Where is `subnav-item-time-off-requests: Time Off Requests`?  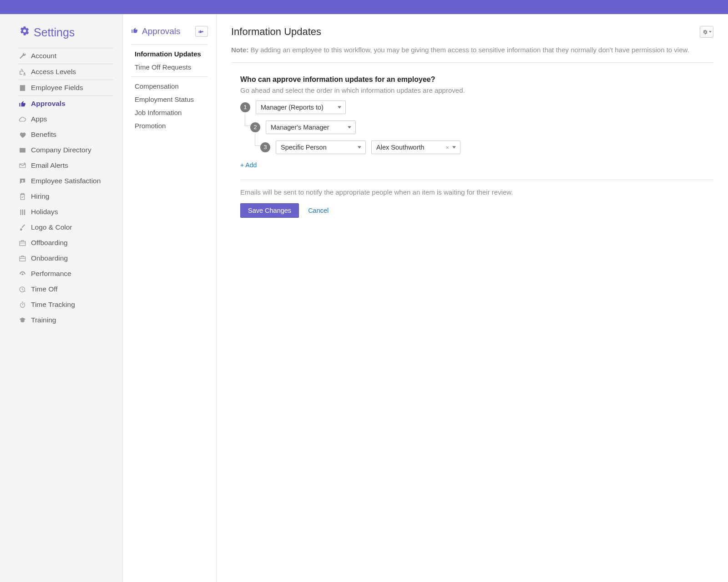
subnav-item-time-off-requests: Time Off Requests is located at coordinates (169, 67).